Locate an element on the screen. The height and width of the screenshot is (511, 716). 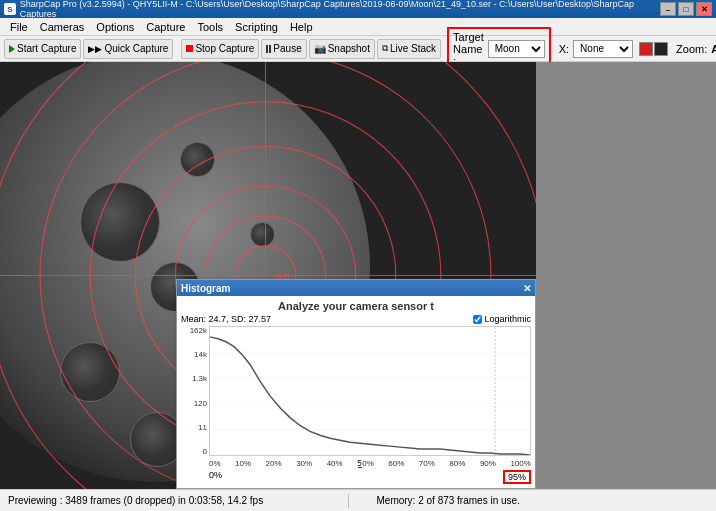
x-50: 5̲0% is located at coordinates (366, 464).